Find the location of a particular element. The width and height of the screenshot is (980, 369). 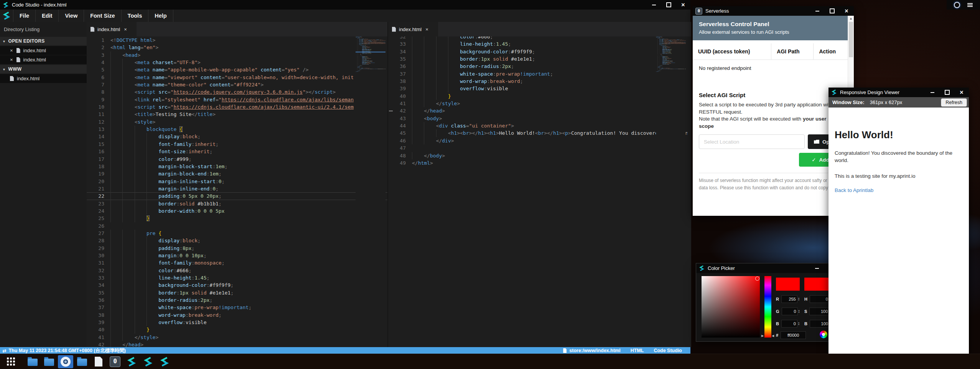

menu-help: Help is located at coordinates (160, 16).